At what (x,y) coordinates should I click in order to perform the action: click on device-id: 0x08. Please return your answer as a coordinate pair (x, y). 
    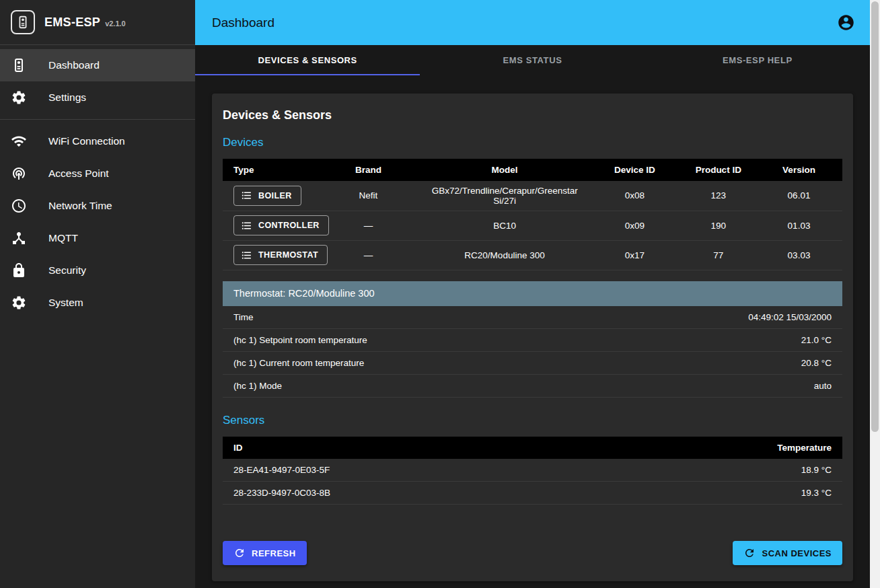
    Looking at the image, I should click on (634, 196).